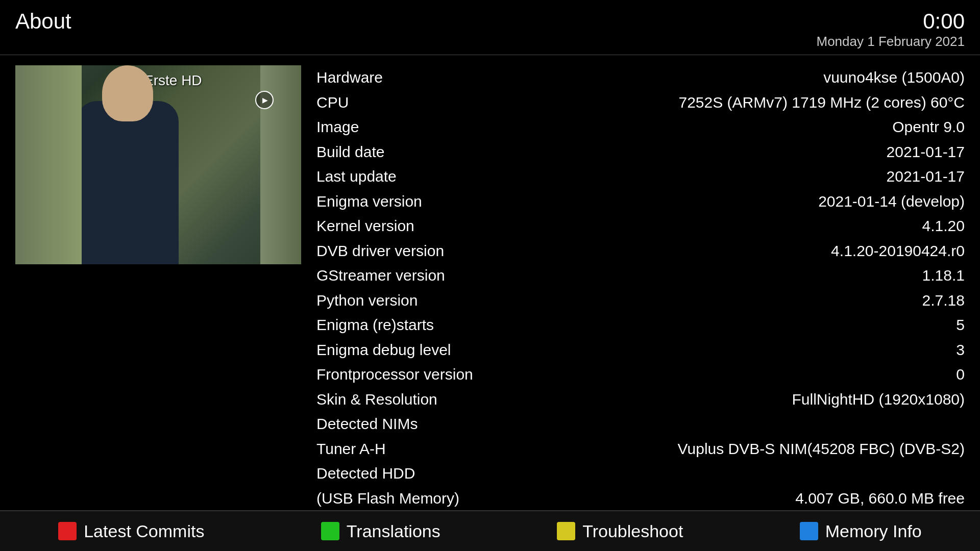  Describe the element at coordinates (961, 374) in the screenshot. I see `frontprocessor-value: 0` at that location.